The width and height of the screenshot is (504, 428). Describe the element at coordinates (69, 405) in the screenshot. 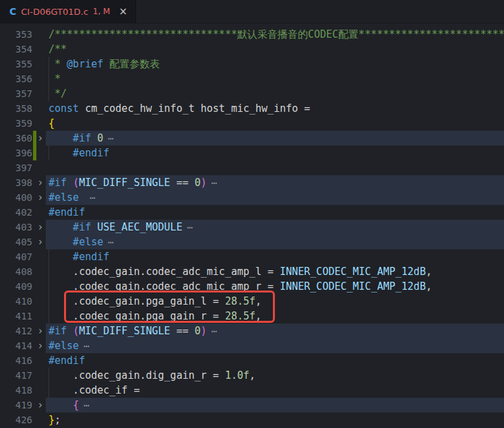

I see `code-text: {⋯` at that location.